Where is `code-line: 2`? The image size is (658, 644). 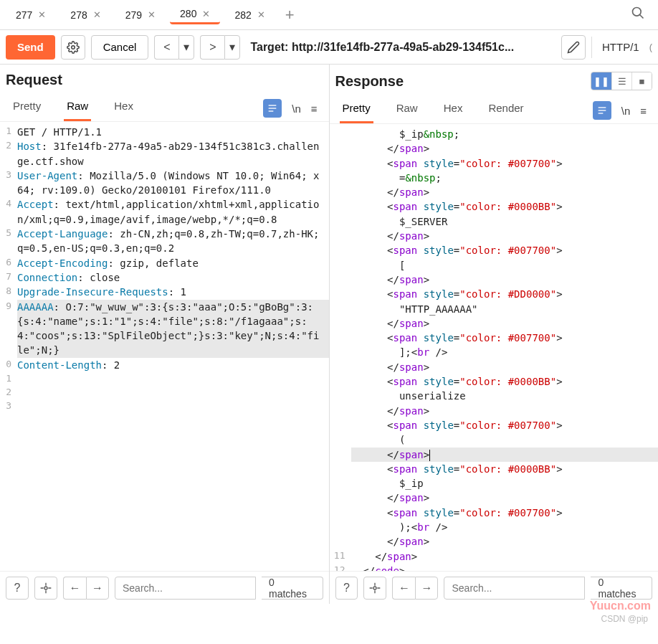
code-line: 2 is located at coordinates (165, 393).